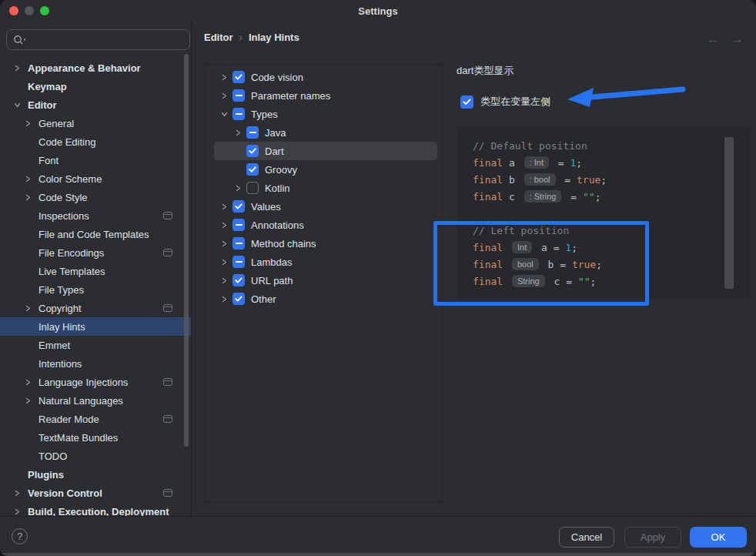 This screenshot has height=556, width=756. What do you see at coordinates (326, 132) in the screenshot?
I see `tree-item-java: Java` at bounding box center [326, 132].